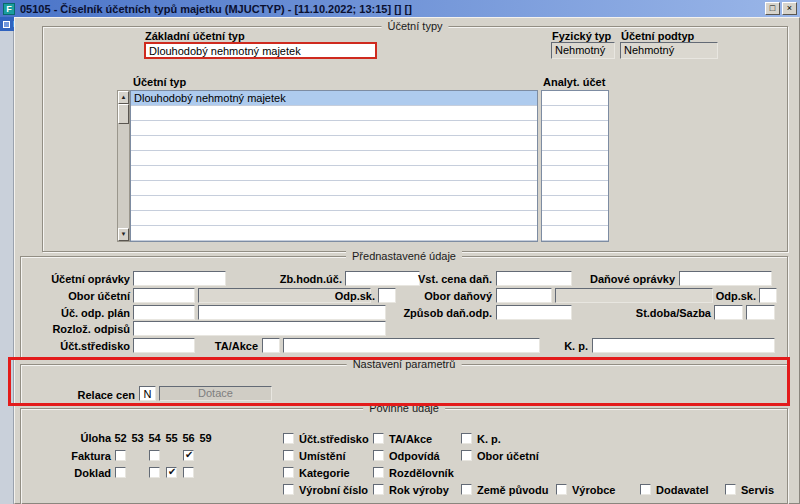  I want to click on zakladni-ucetni-typ-input, so click(260, 50).